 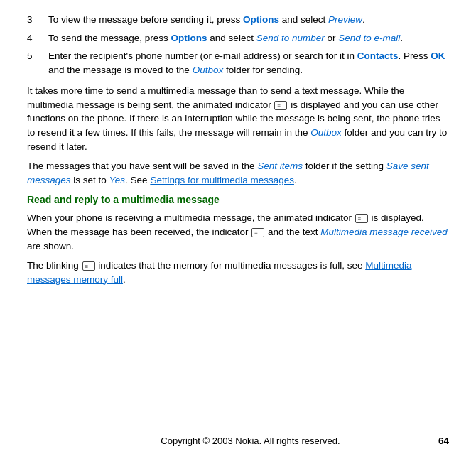 I want to click on yes-link: Yes, so click(x=118, y=180).